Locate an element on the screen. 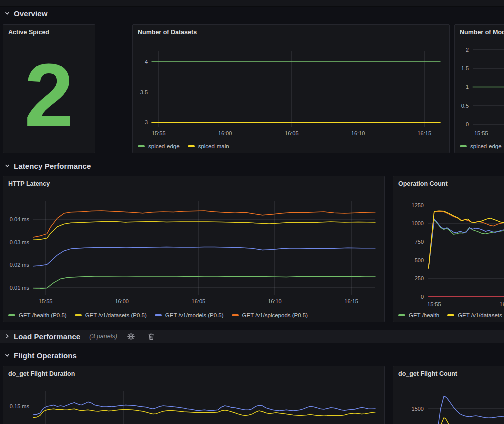 This screenshot has width=504, height=424. legend-item: GET /v1/spicepods (P0.5) is located at coordinates (270, 315).